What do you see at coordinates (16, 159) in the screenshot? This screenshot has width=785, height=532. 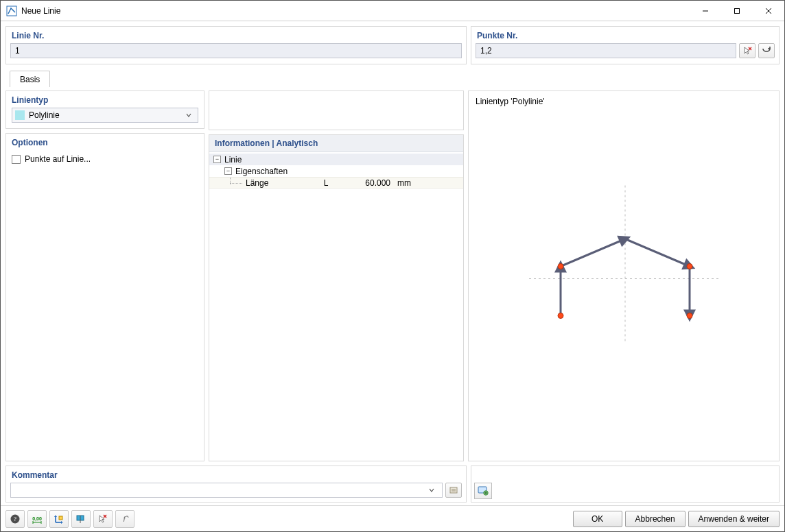 I see `points-on-line-checkbox` at bounding box center [16, 159].